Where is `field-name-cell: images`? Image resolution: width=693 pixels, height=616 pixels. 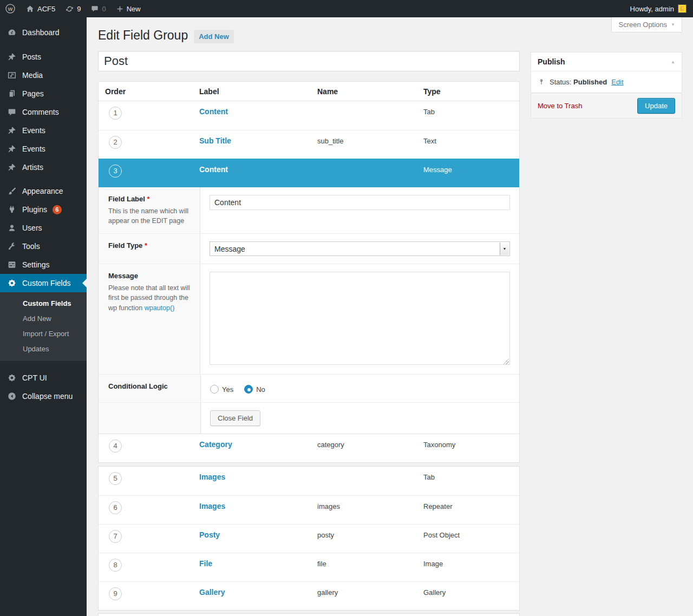 field-name-cell: images is located at coordinates (370, 510).